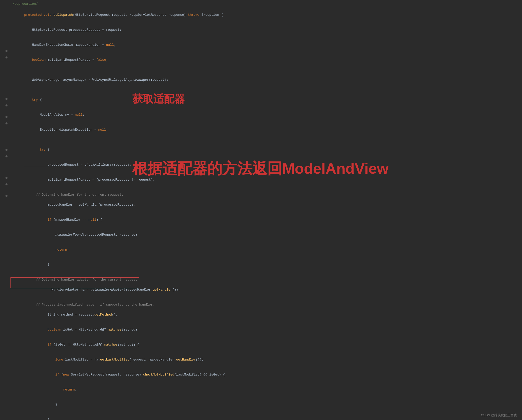  What do you see at coordinates (144, 315) in the screenshot?
I see `code-line-sm: String method = request.getMethod();` at bounding box center [144, 315].